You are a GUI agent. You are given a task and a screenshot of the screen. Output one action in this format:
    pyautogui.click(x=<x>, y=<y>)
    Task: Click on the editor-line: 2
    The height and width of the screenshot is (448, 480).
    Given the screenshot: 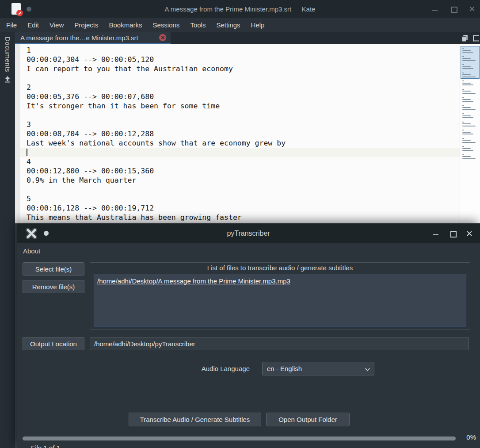 What is the action you would take?
    pyautogui.click(x=240, y=88)
    